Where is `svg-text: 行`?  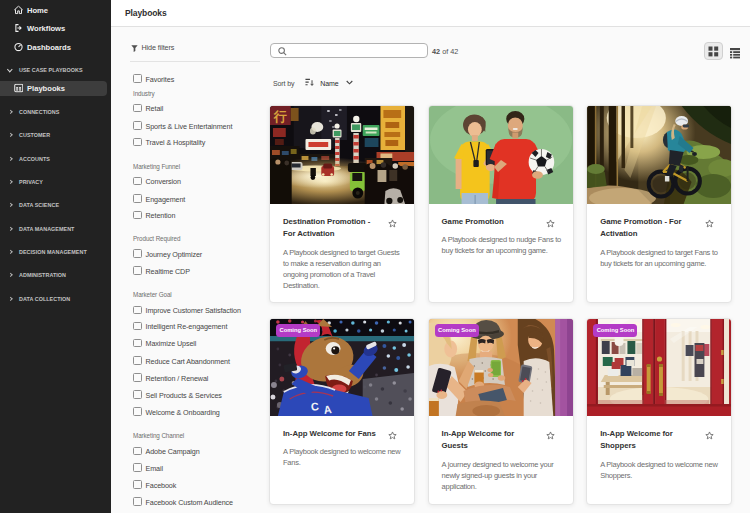
svg-text: 行 is located at coordinates (280, 116).